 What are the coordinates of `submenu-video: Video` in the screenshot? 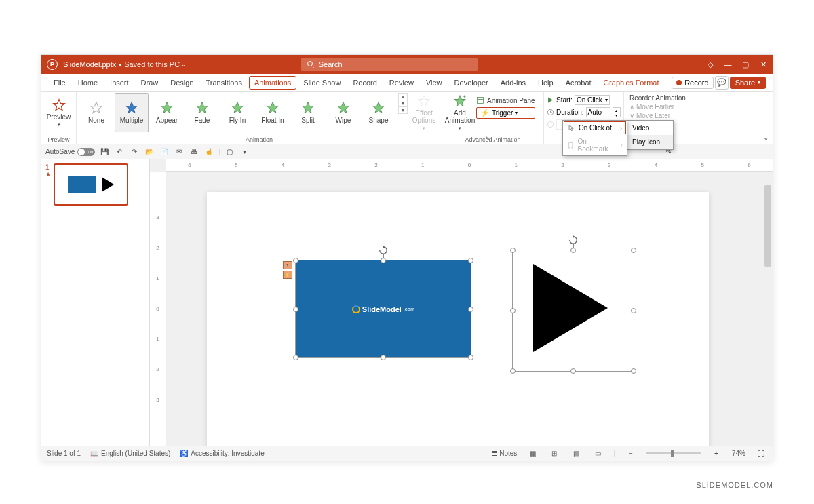 It's located at (650, 128).